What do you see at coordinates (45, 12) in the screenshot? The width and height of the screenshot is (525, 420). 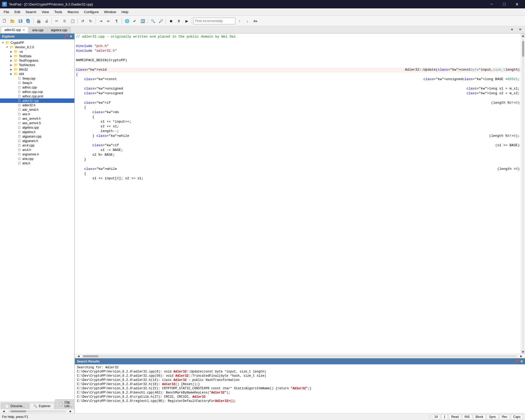 I see `menu-view: View` at bounding box center [45, 12].